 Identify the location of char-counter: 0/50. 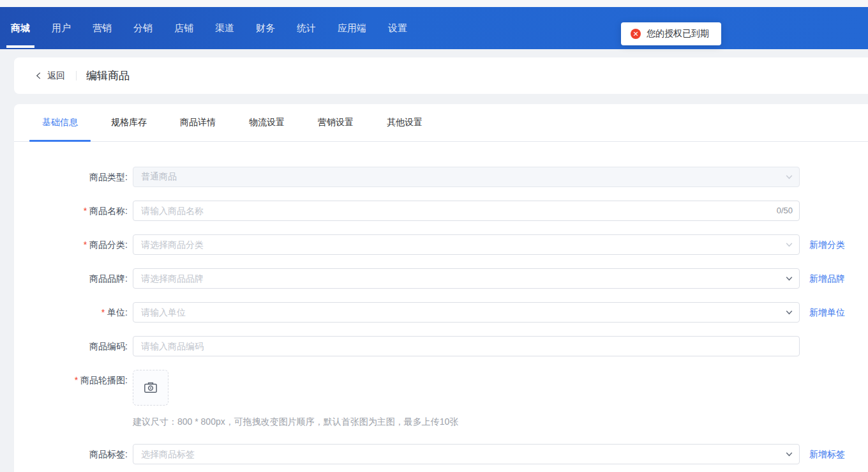
(785, 211).